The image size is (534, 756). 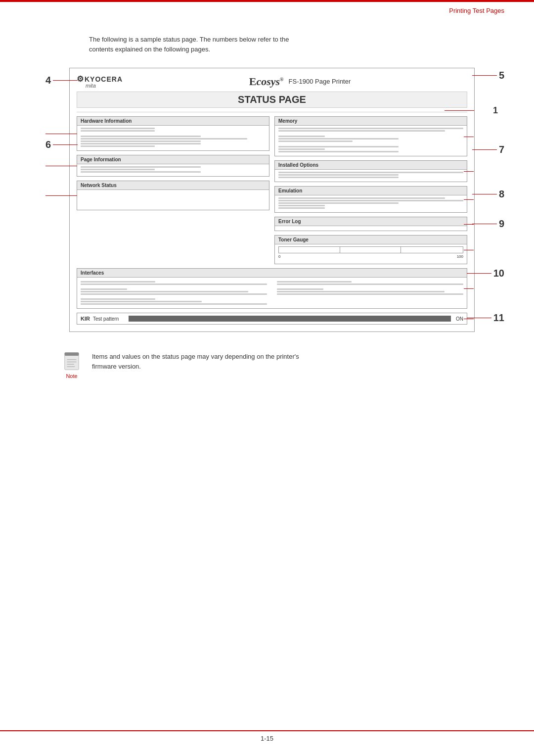 I want to click on interfaces-title: Interfaces, so click(x=272, y=273).